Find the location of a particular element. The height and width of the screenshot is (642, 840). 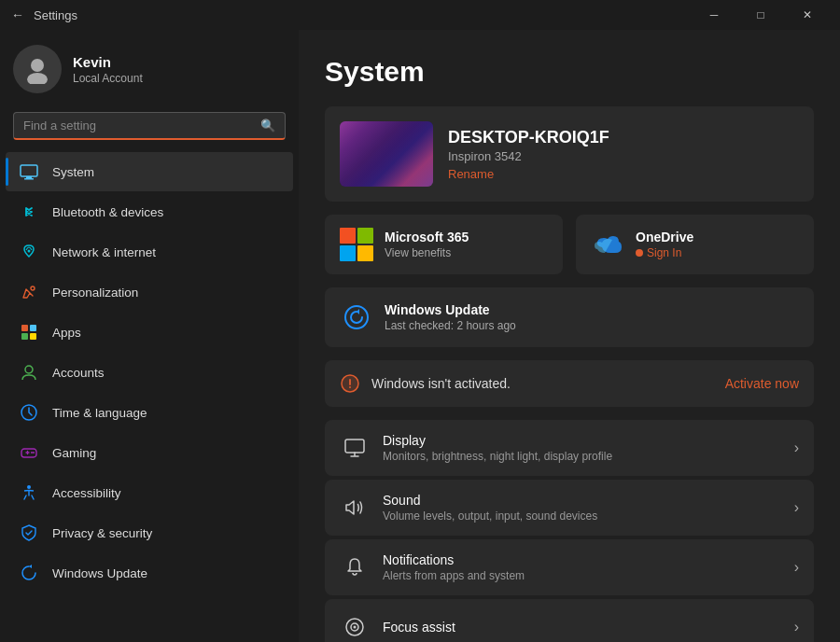

focus-assist-icon is located at coordinates (355, 627).